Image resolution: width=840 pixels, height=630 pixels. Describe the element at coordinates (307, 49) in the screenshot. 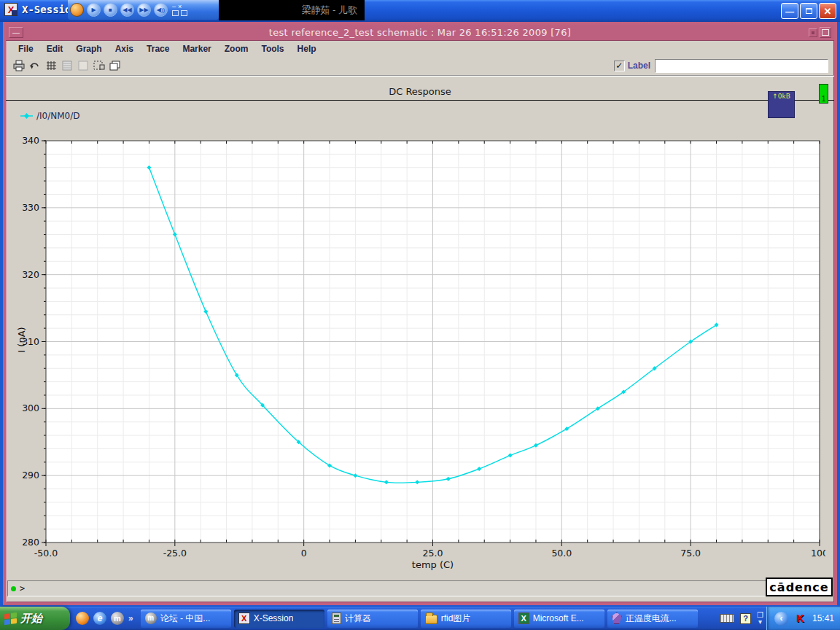

I see `menu-help: Help` at that location.